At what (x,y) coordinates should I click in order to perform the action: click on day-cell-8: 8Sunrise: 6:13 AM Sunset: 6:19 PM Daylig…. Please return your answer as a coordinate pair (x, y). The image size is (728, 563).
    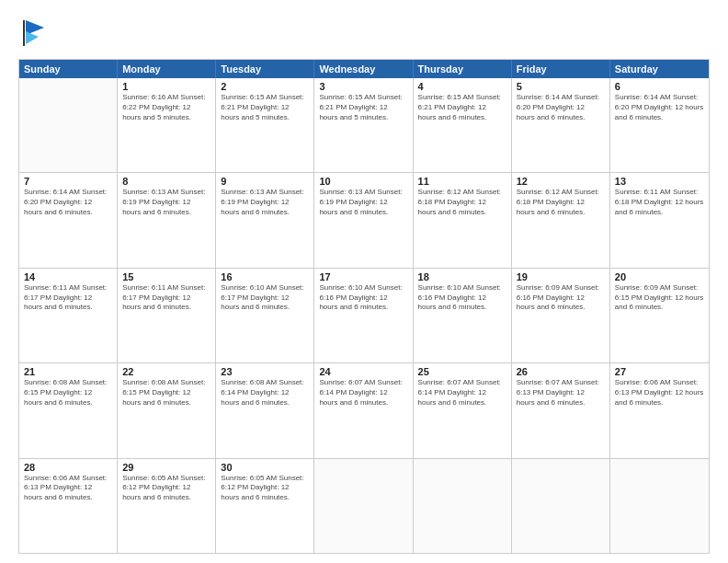
    Looking at the image, I should click on (167, 220).